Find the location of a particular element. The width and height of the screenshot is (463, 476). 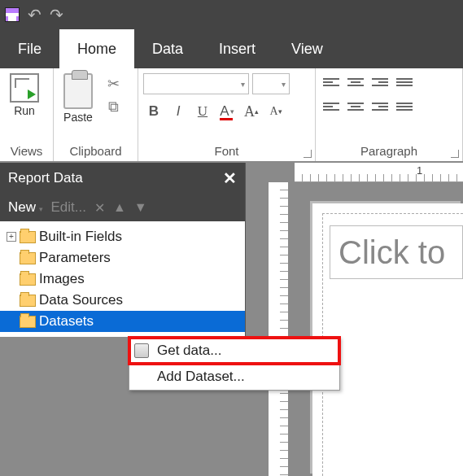

ruler-mark: 1 is located at coordinates (420, 171).